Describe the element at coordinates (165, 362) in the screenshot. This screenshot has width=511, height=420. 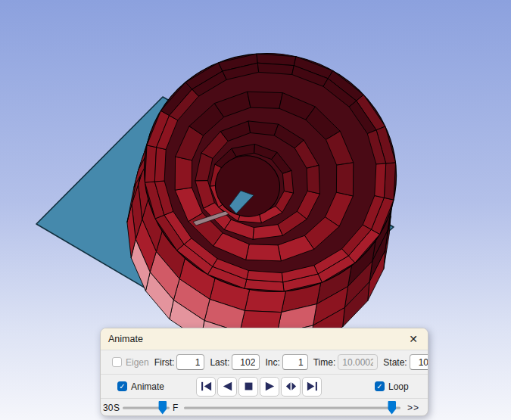
I see `first-label: First:` at that location.